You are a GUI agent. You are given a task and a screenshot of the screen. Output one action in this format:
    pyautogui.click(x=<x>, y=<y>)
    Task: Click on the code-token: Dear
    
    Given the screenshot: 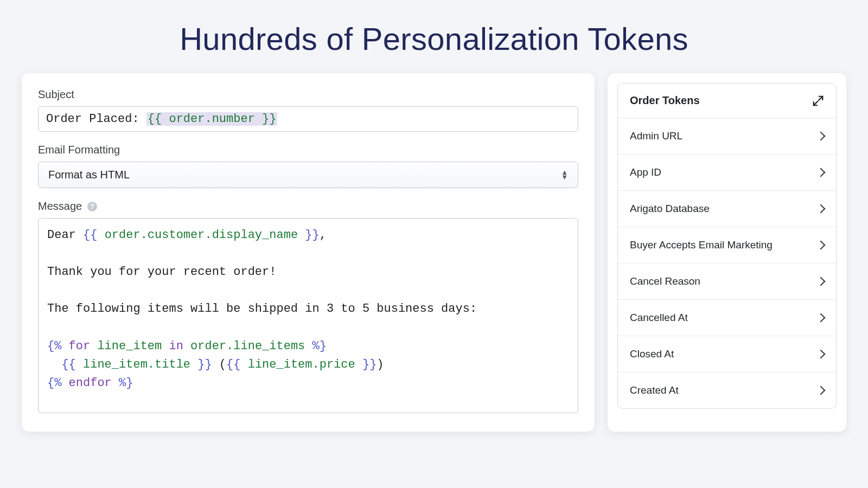 What is the action you would take?
    pyautogui.click(x=65, y=235)
    